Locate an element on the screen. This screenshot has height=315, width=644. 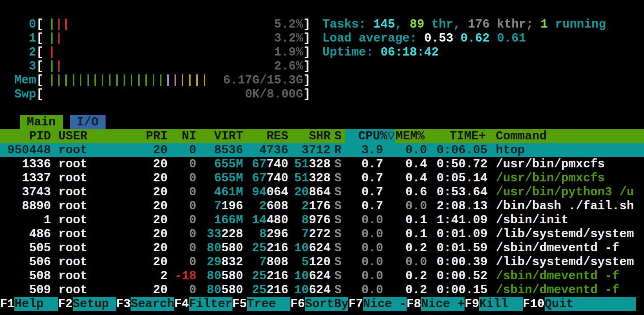
process-row-selected: 950448root200853647363712R3.90.00:06.05h… is located at coordinates (322, 150).